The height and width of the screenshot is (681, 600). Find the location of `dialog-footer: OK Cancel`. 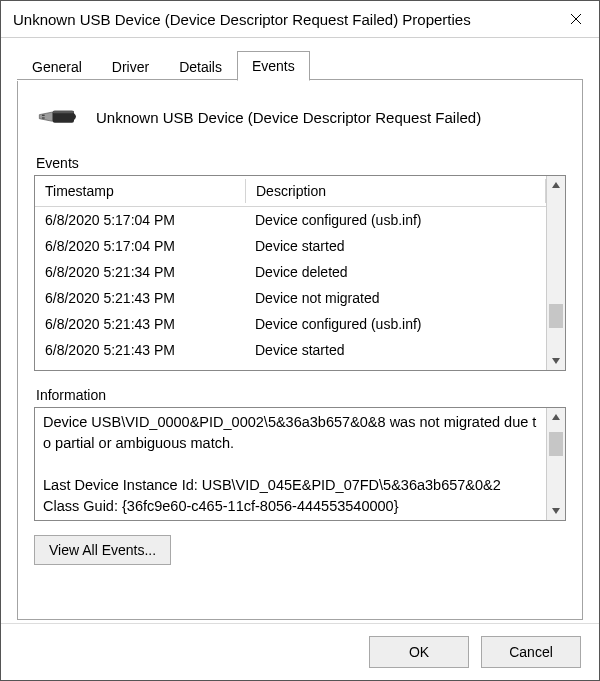

dialog-footer: OK Cancel is located at coordinates (300, 652).